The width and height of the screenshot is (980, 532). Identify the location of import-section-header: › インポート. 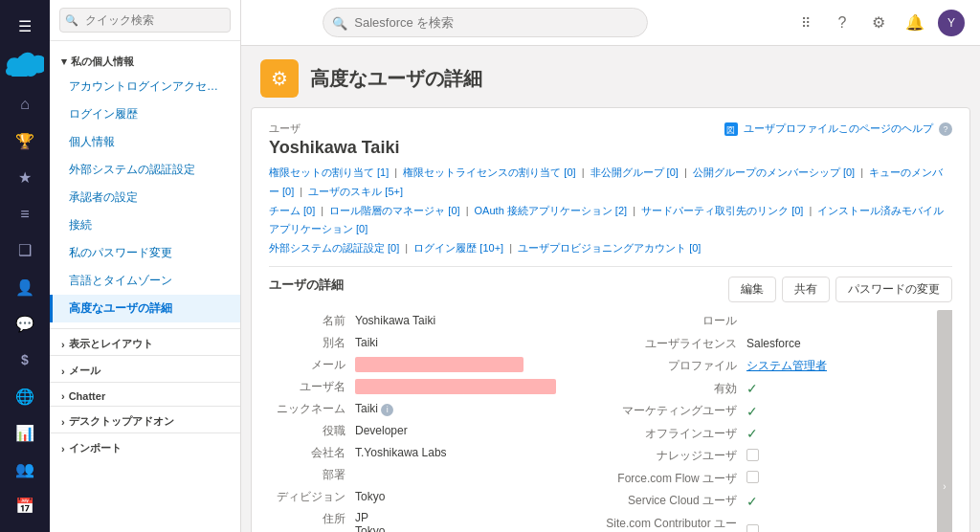
(145, 446).